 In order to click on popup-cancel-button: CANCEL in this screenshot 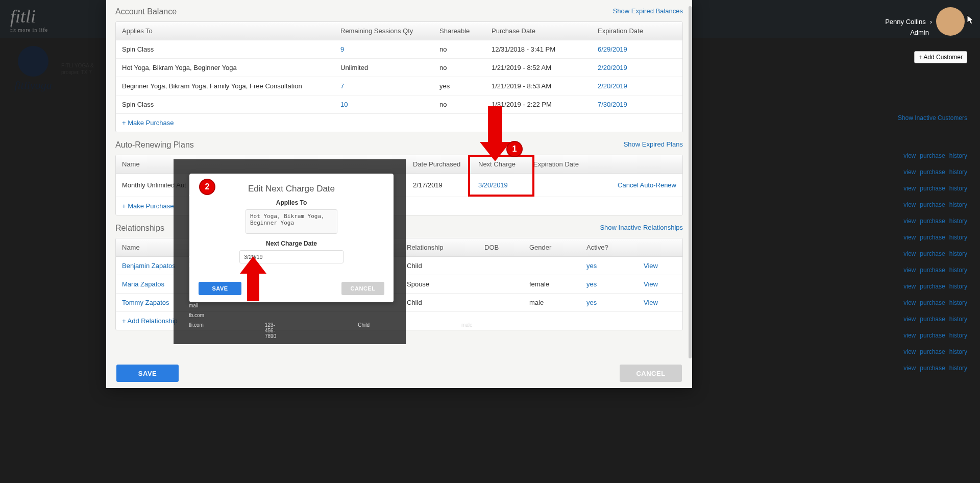, I will do `click(363, 288)`.